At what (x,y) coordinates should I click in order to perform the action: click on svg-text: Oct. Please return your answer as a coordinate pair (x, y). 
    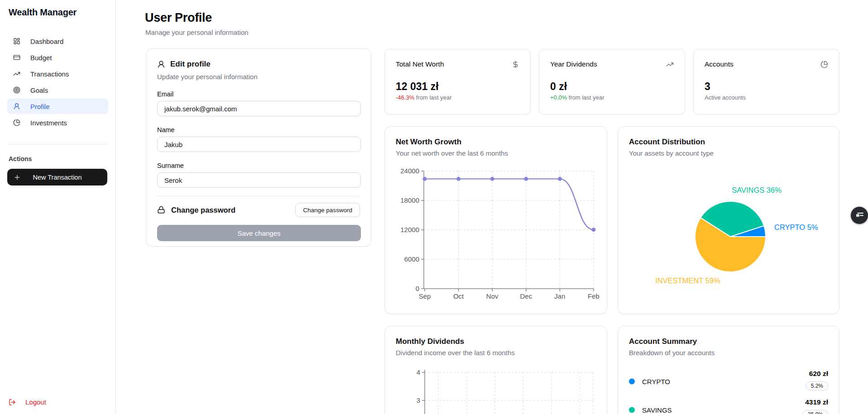
    Looking at the image, I should click on (459, 296).